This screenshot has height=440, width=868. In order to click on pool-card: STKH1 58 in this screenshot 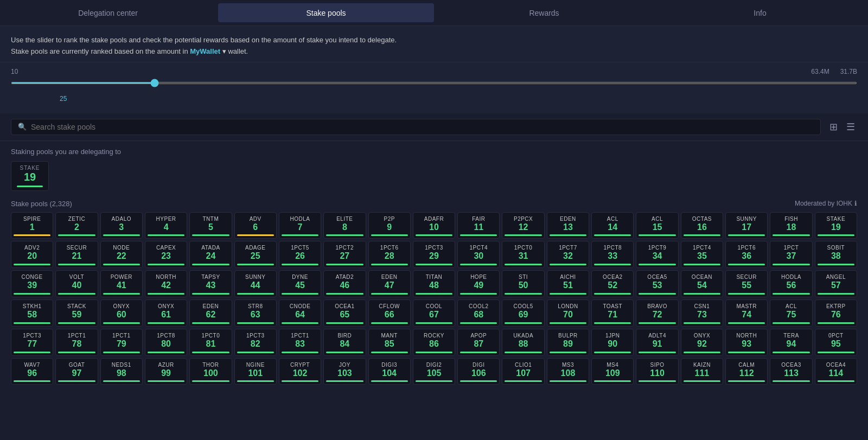, I will do `click(32, 313)`.